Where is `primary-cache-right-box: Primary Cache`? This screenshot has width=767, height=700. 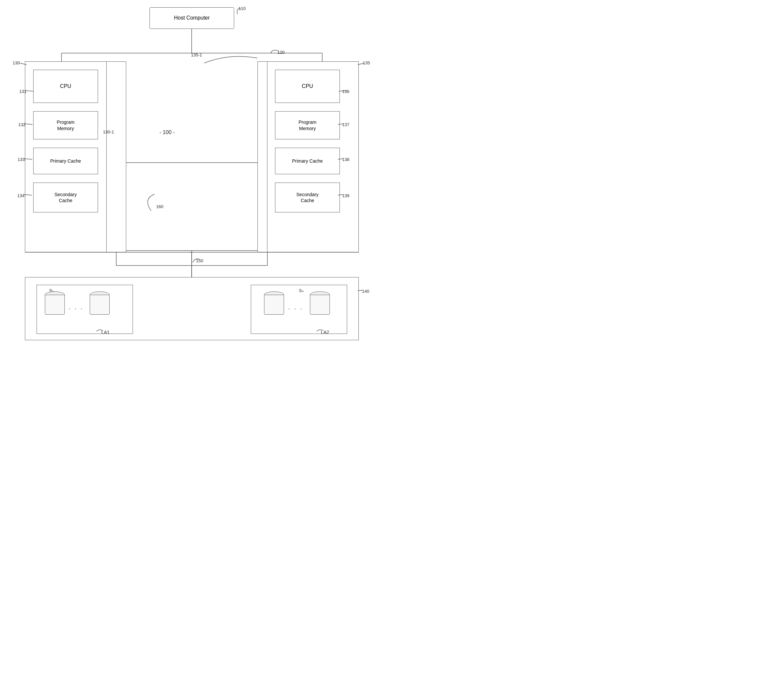
primary-cache-right-box: Primary Cache is located at coordinates (307, 161).